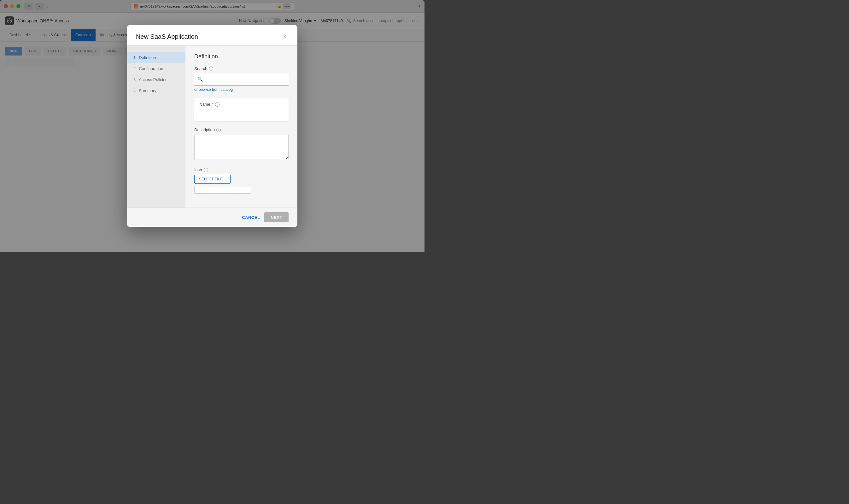 Image resolution: width=849 pixels, height=504 pixels. I want to click on section-title: Definition, so click(241, 56).